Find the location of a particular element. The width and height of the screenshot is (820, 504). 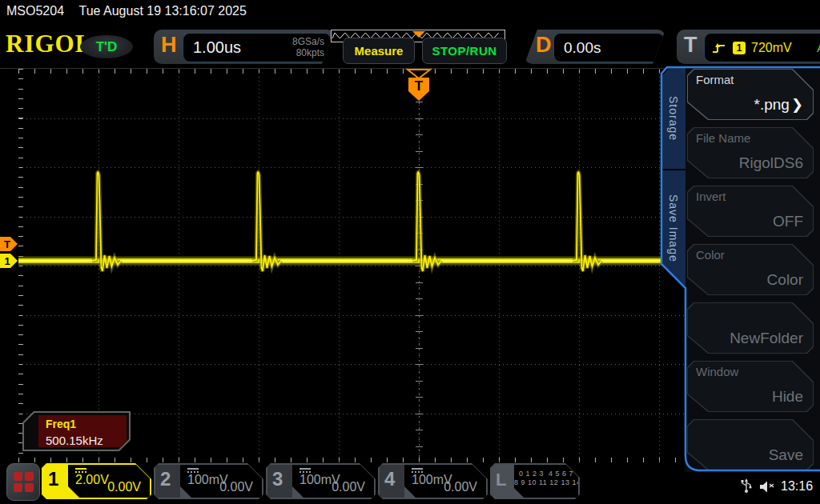

menu-item-label: Invert is located at coordinates (711, 197).